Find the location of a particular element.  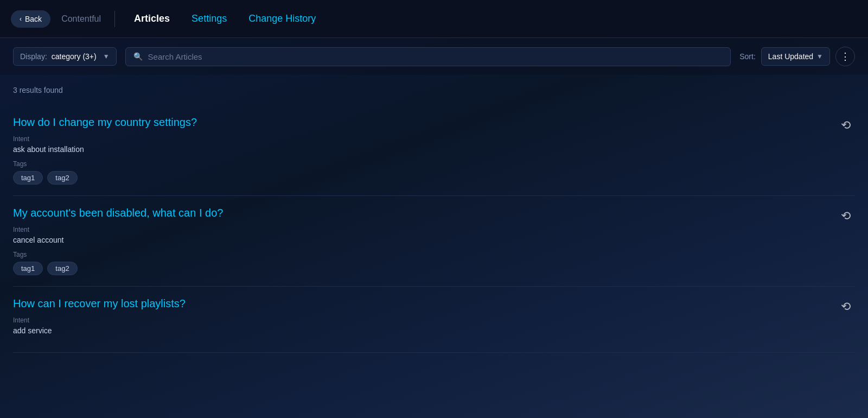

brand-label: Contentful is located at coordinates (81, 19).